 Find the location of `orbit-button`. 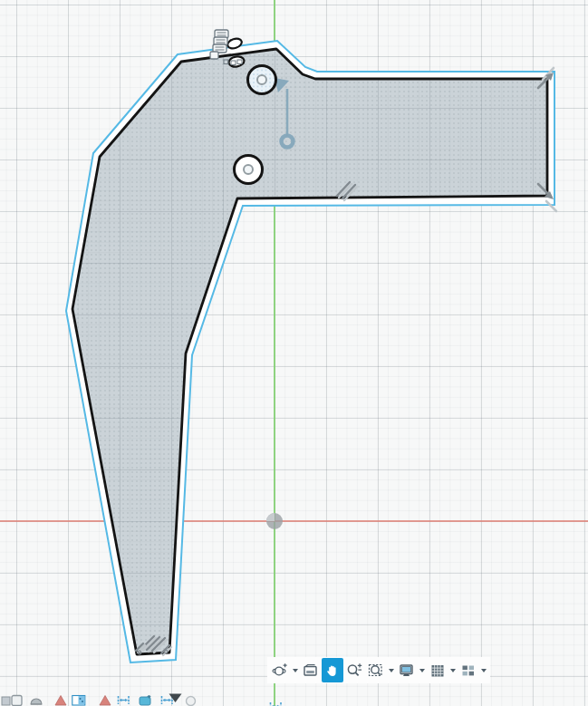

orbit-button is located at coordinates (280, 671).